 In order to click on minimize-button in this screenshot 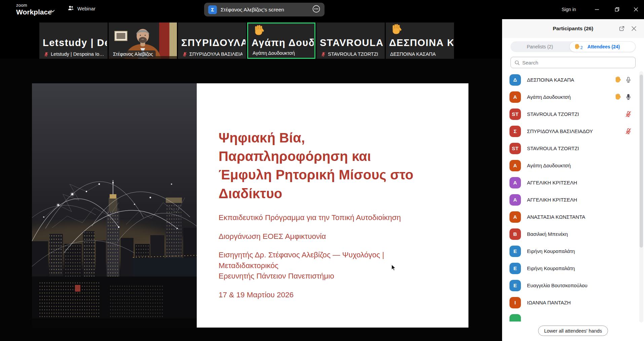, I will do `click(597, 9)`.